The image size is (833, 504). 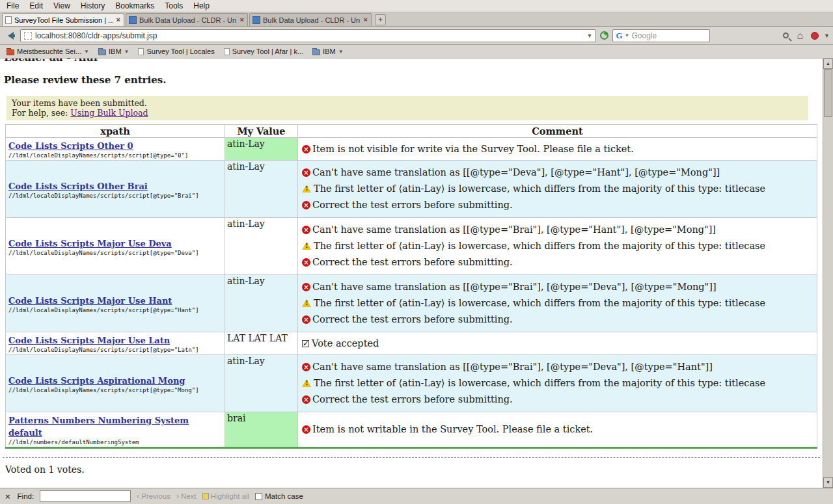 What do you see at coordinates (202, 7) in the screenshot?
I see `menu-help: Help` at bounding box center [202, 7].